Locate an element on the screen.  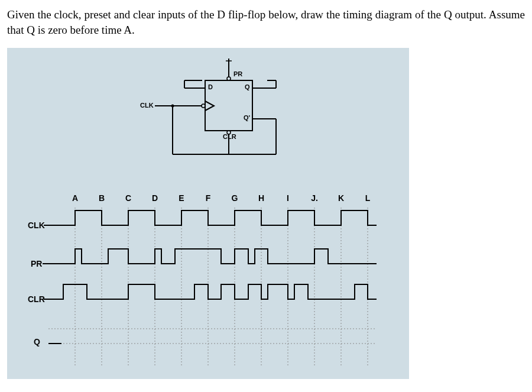
time-label: A is located at coordinates (75, 198).